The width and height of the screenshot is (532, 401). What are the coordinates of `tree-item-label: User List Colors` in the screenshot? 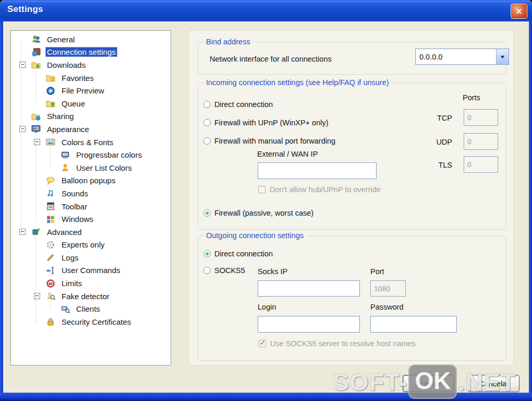 It's located at (104, 168).